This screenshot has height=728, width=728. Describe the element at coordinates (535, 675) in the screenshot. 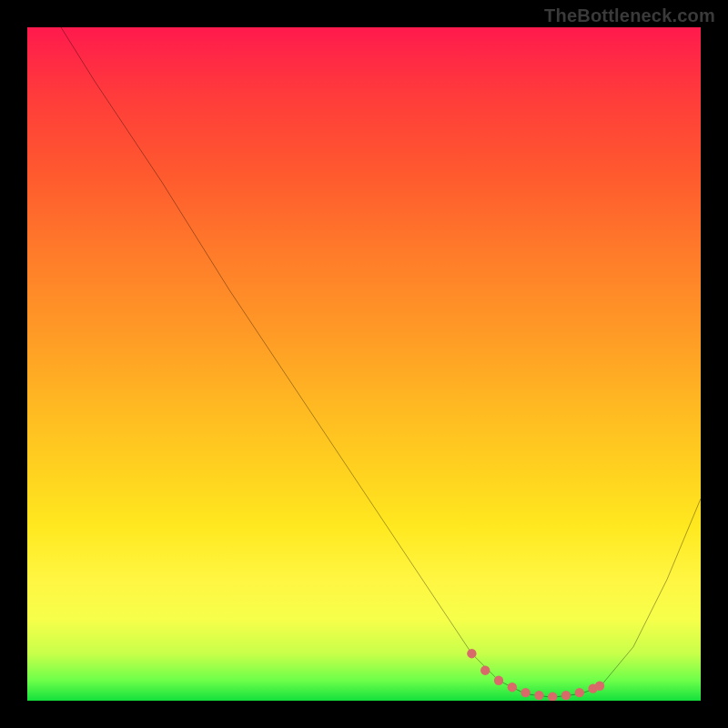

I see `valley-markers` at that location.